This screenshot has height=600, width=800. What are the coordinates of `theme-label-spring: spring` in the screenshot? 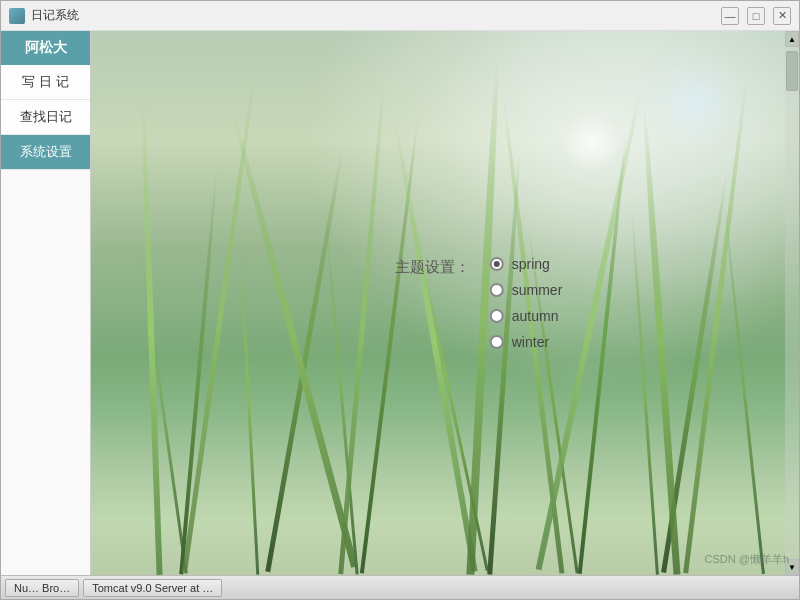 It's located at (531, 264).